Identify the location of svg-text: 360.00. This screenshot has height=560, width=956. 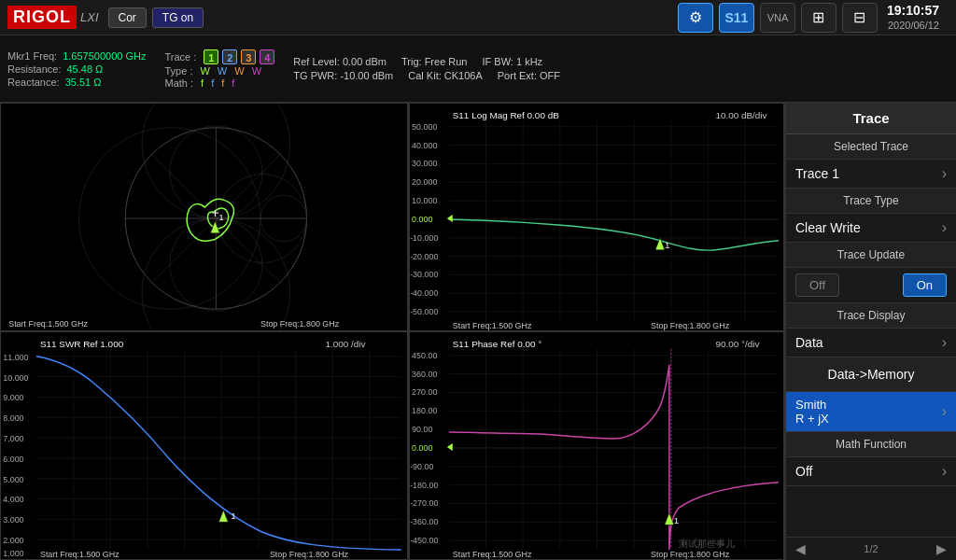
(424, 374).